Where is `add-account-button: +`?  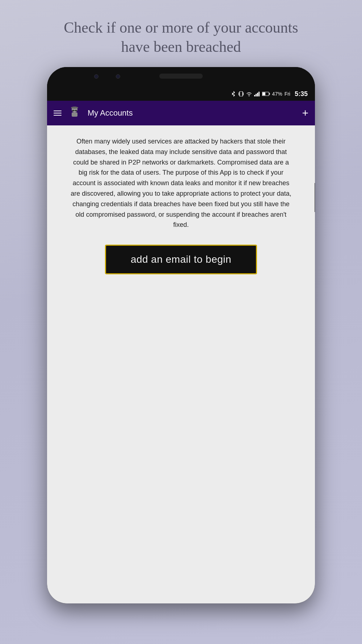 add-account-button: + is located at coordinates (305, 113).